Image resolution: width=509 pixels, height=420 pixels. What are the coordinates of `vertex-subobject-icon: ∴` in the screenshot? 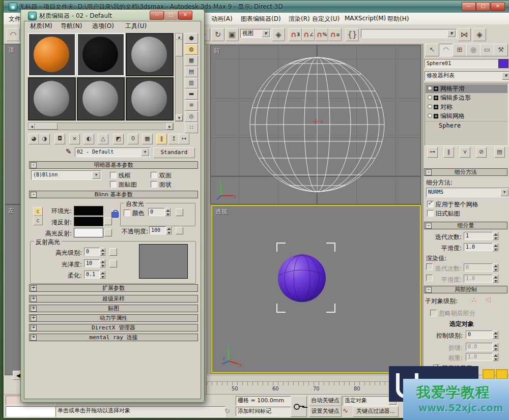 It's located at (474, 300).